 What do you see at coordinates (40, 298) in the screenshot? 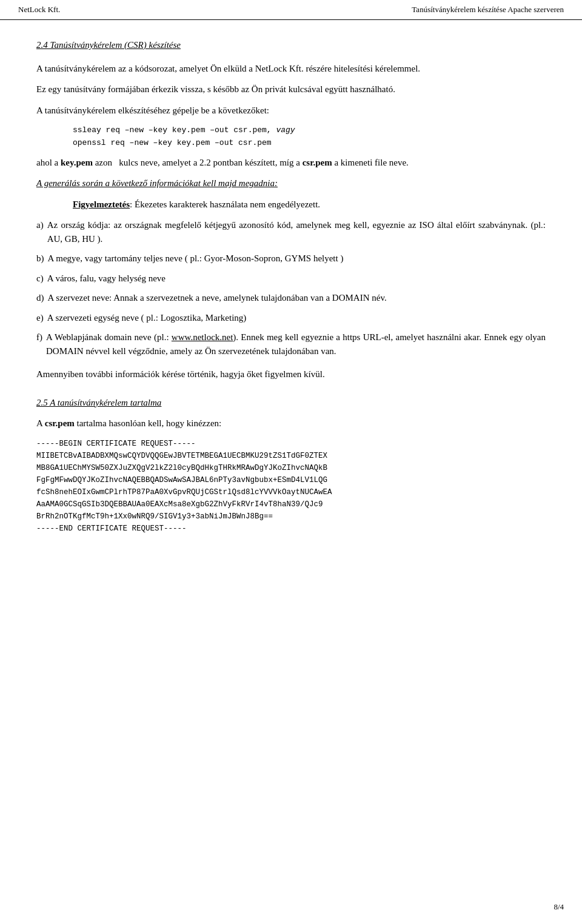
I see `list-label-d: d)` at bounding box center [40, 298].